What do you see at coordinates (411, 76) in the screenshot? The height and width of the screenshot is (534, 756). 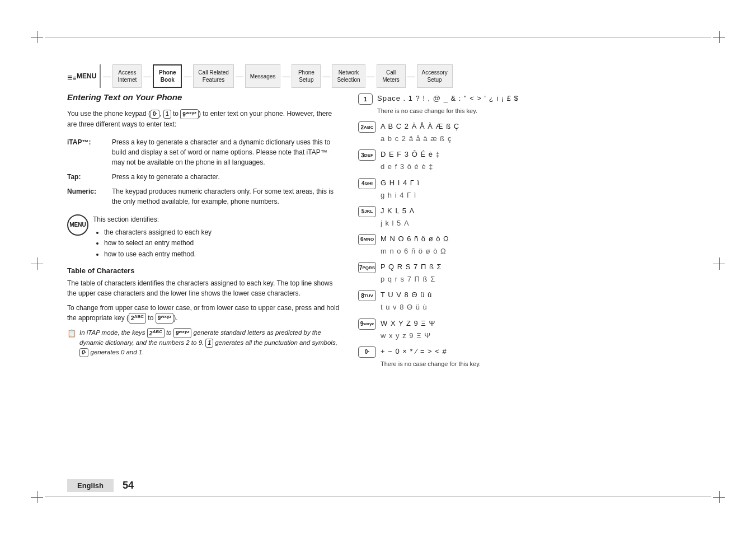 I see `nav-arrow-8: —` at bounding box center [411, 76].